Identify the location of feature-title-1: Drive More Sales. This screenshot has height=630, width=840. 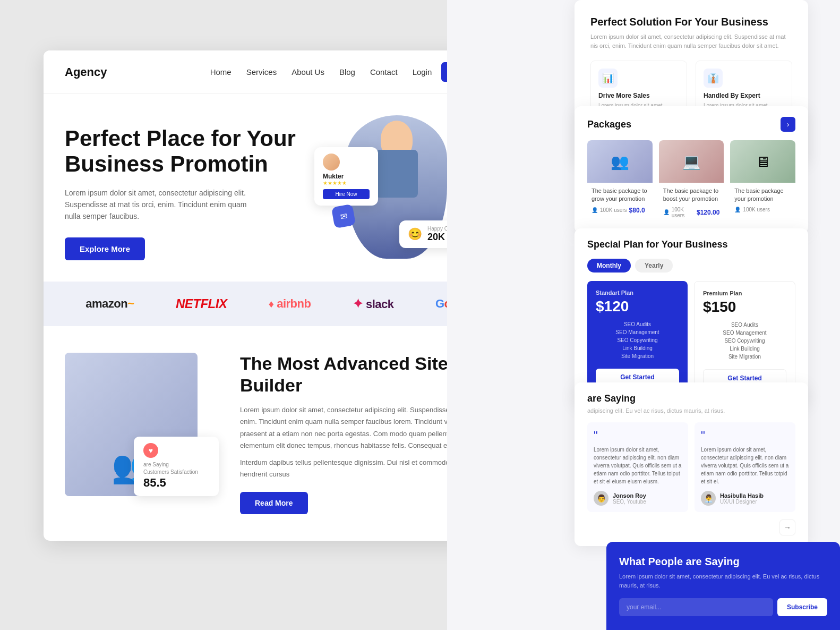
(639, 96).